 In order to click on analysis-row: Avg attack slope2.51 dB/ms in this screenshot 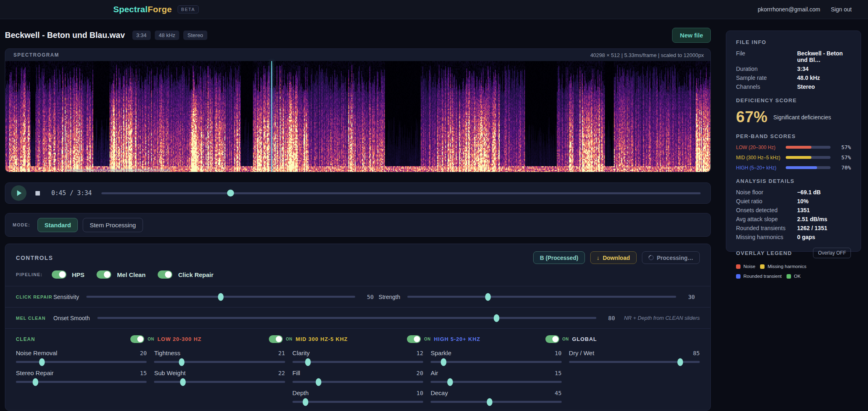, I will do `click(793, 219)`.